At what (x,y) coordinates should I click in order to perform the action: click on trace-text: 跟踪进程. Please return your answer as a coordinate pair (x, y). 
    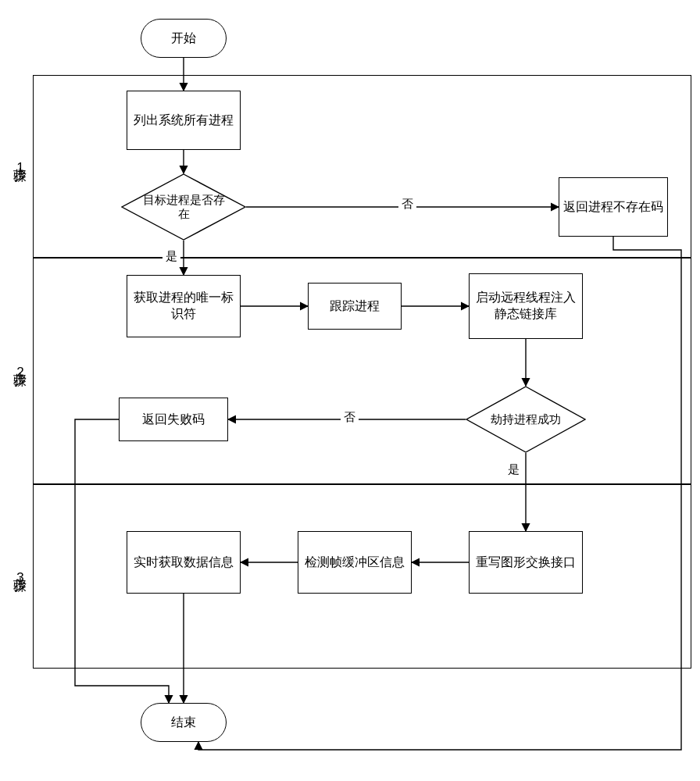
    Looking at the image, I should click on (355, 306).